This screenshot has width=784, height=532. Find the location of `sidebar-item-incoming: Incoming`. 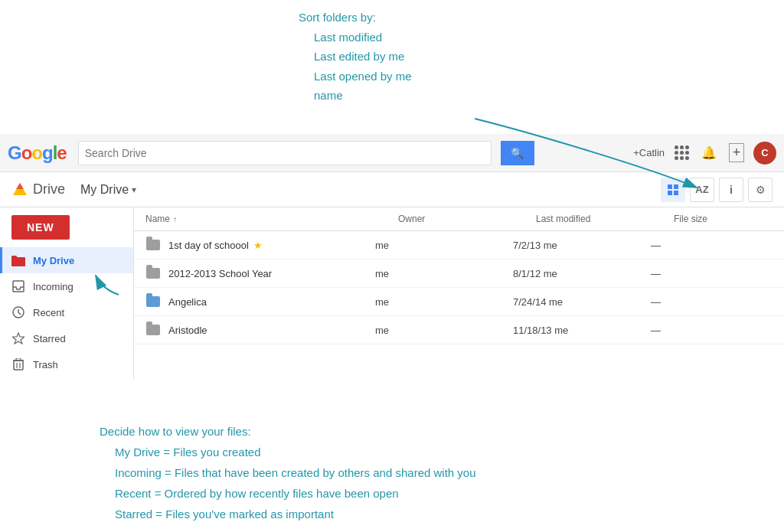

sidebar-item-incoming: Incoming is located at coordinates (67, 286).